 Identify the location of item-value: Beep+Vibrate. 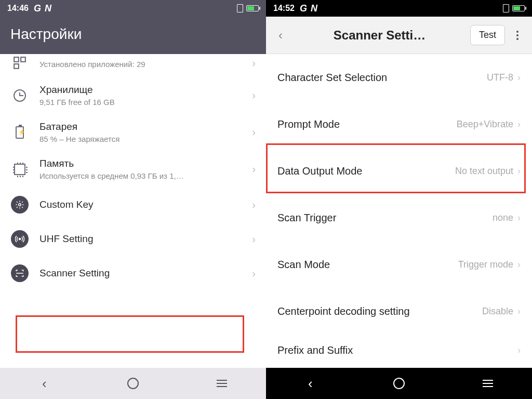
(485, 125).